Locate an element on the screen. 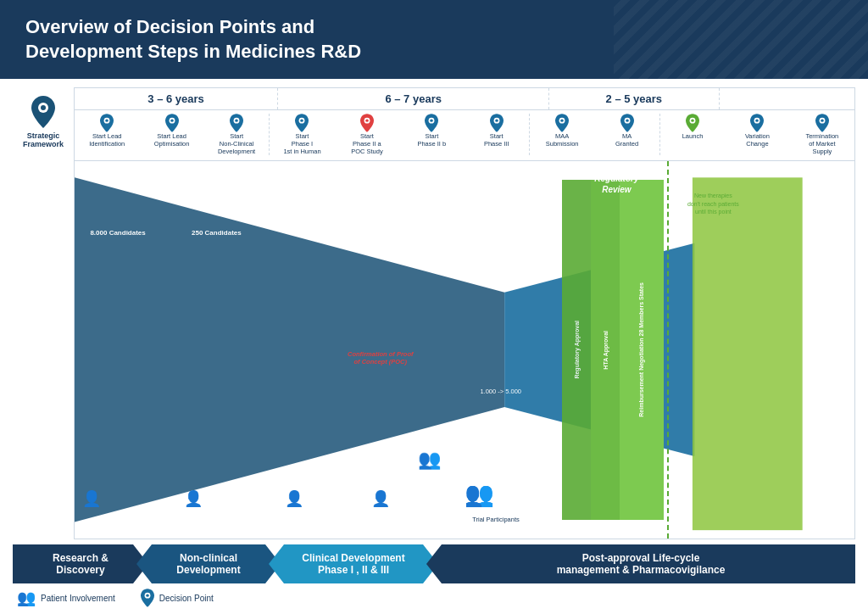 This screenshot has height=614, width=868. sf-label: Strategic Framework is located at coordinates (43, 140).